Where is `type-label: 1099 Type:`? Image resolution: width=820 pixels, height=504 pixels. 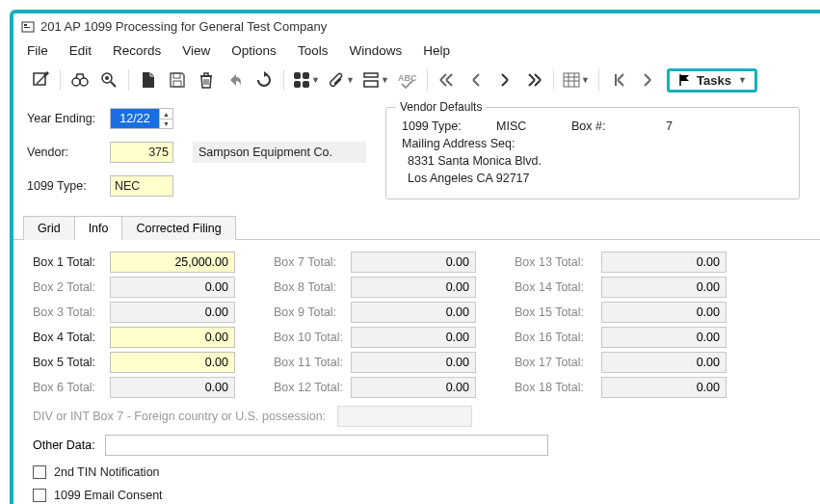 type-label: 1099 Type: is located at coordinates (66, 186).